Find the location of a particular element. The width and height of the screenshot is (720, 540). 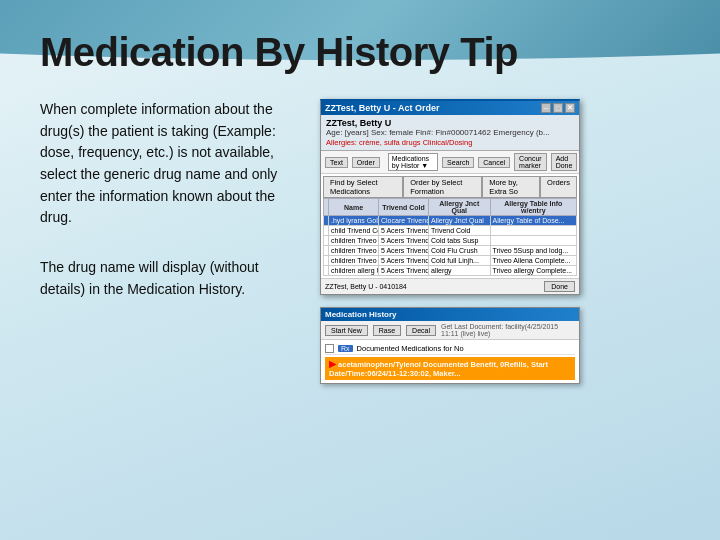

row-name: children Triveo 50 yu... is located at coordinates (354, 251).